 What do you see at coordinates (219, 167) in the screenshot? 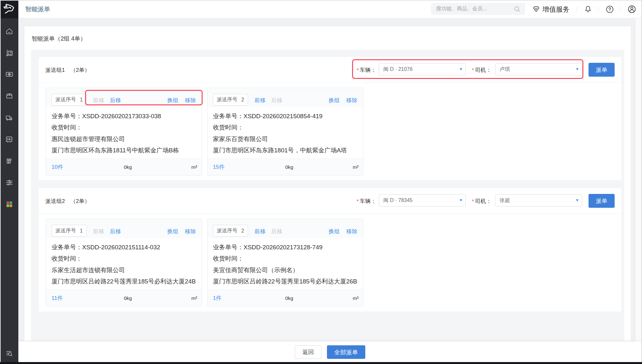
I see `pieces-count: 15件` at bounding box center [219, 167].